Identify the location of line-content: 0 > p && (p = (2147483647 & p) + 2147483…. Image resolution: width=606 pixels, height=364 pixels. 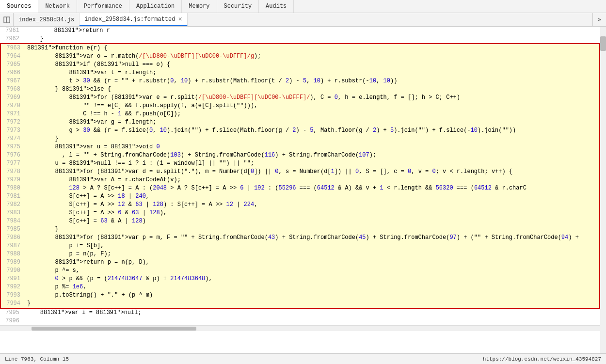
(119, 279).